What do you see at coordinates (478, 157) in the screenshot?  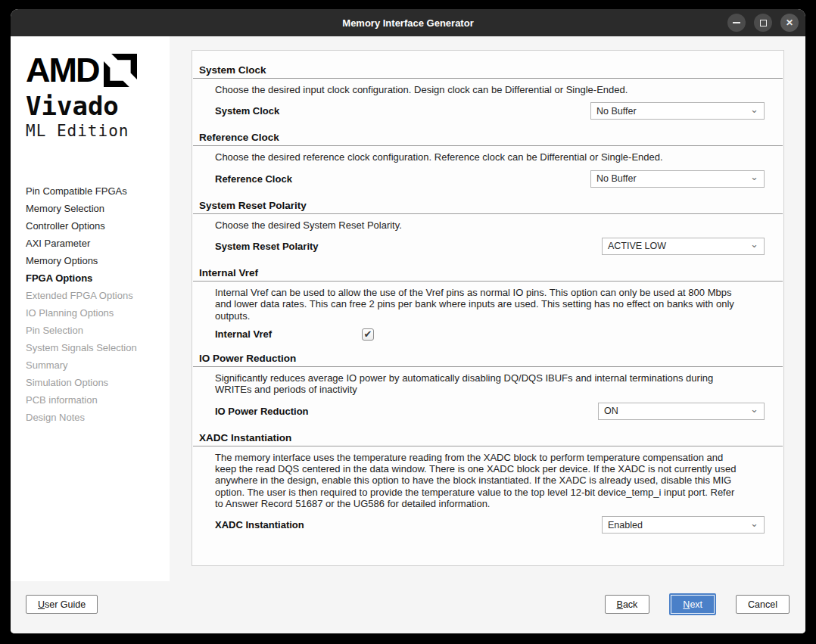 I see `section-description: Choose the desired reference clock confi…` at bounding box center [478, 157].